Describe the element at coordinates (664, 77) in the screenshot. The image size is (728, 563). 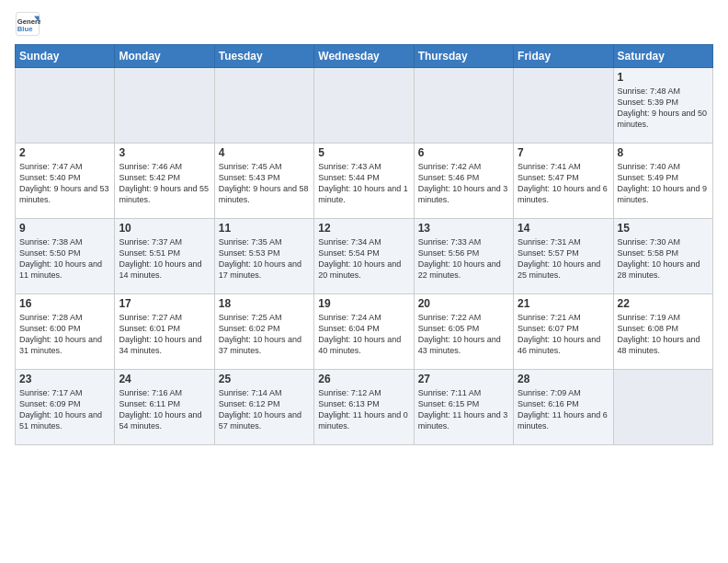
I see `day-number: 1` at that location.